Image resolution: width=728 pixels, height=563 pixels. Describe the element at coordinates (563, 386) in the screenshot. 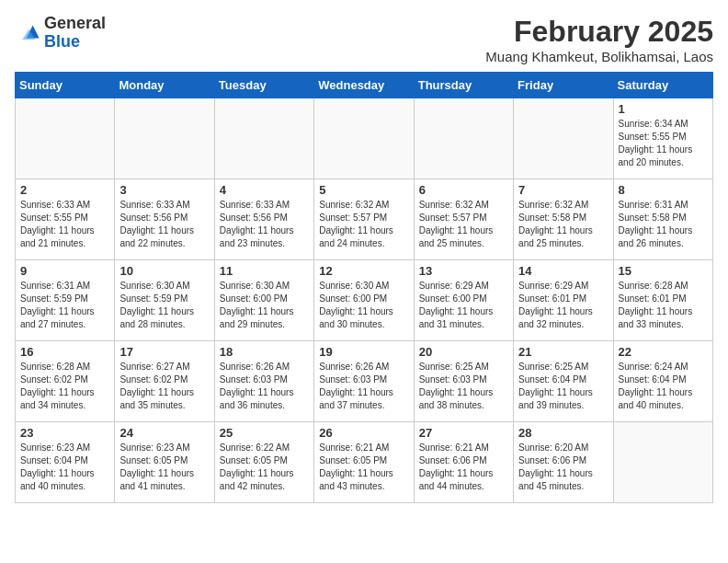

I see `day-info: Sunrise: 6:25 AM Sunset: 6:04 PM Dayligh…` at that location.